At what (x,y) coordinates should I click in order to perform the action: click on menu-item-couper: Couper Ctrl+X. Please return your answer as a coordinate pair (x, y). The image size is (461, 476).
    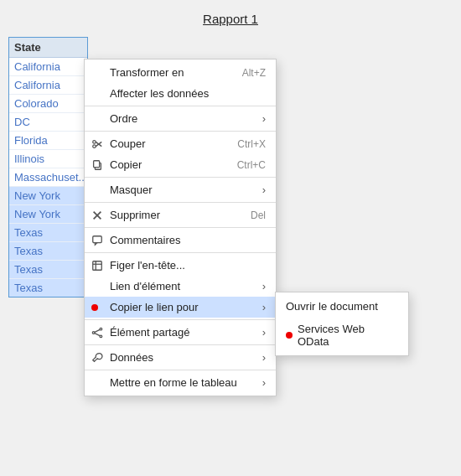
    Looking at the image, I should click on (180, 144).